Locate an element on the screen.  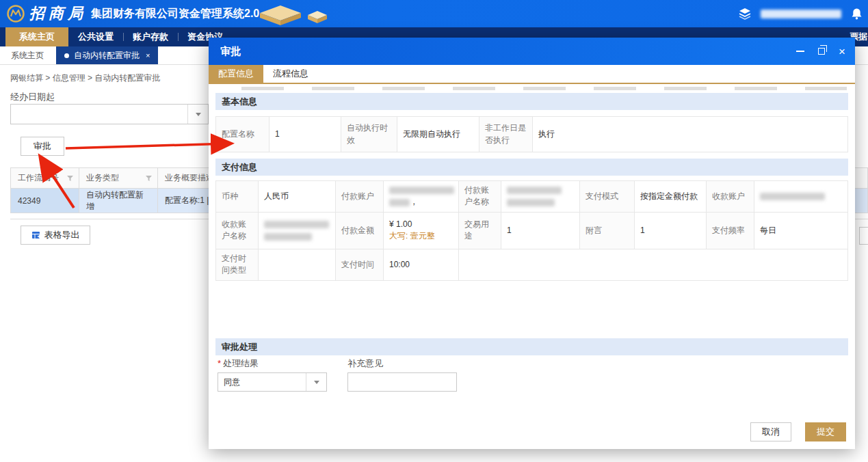
field-label: 自动执行时效 is located at coordinates (369, 135).